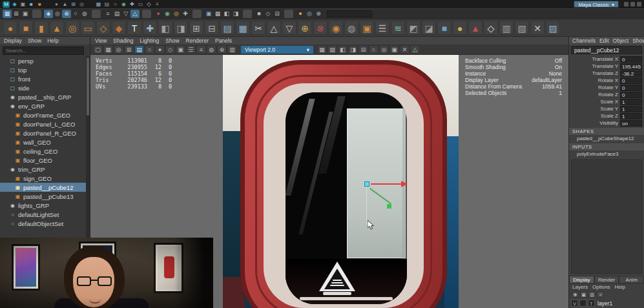 This screenshot has height=308, width=644. Describe the element at coordinates (67, 14) in the screenshot. I see `statusline-icon: ⊕` at that location.